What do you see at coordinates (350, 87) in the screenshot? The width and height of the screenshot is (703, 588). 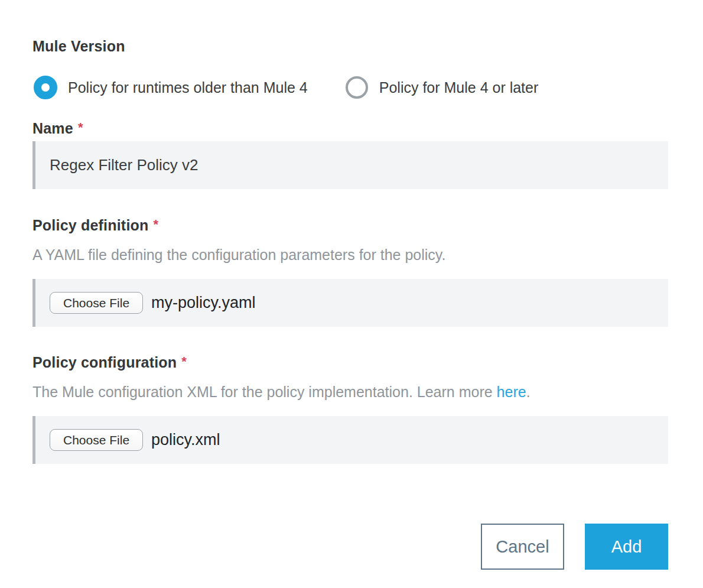 I see `mule-version-radio-group: Policy for runtimes older than Mule 4 Po…` at bounding box center [350, 87].